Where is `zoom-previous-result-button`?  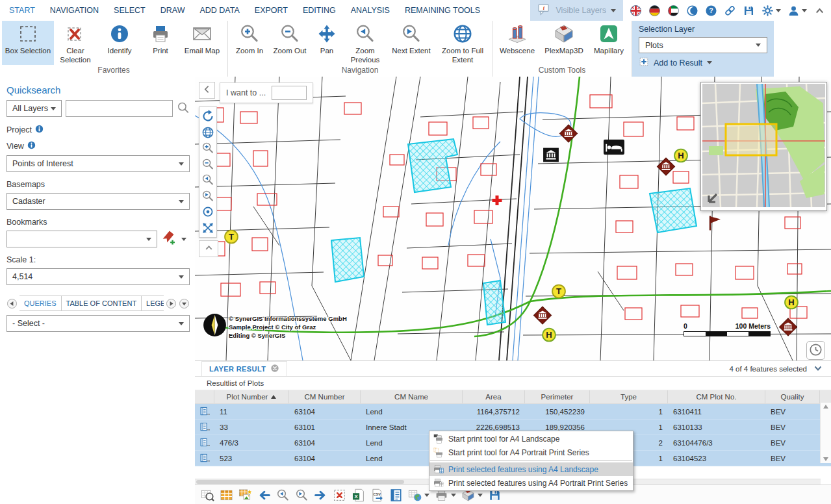 zoom-previous-result-button is located at coordinates (283, 495).